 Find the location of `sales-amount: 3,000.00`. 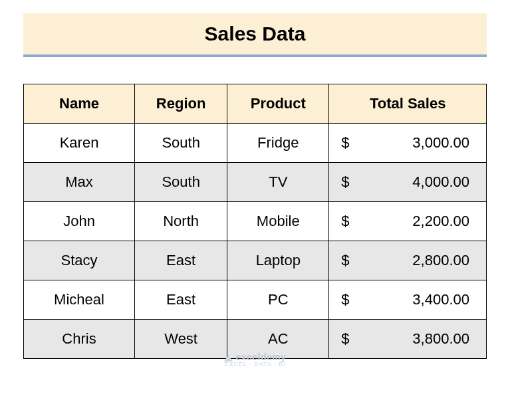

sales-amount: 3,000.00 is located at coordinates (441, 143).